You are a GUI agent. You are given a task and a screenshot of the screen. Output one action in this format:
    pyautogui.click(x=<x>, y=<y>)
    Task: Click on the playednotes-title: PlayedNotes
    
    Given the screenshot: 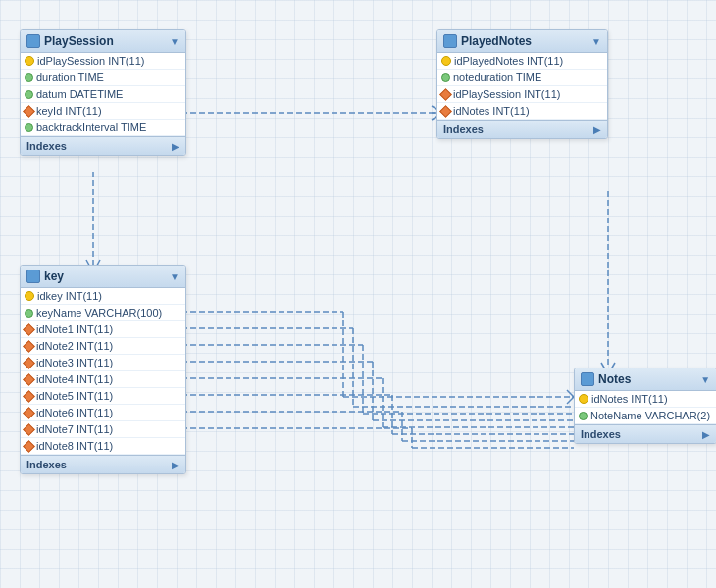 What is the action you would take?
    pyautogui.click(x=524, y=41)
    